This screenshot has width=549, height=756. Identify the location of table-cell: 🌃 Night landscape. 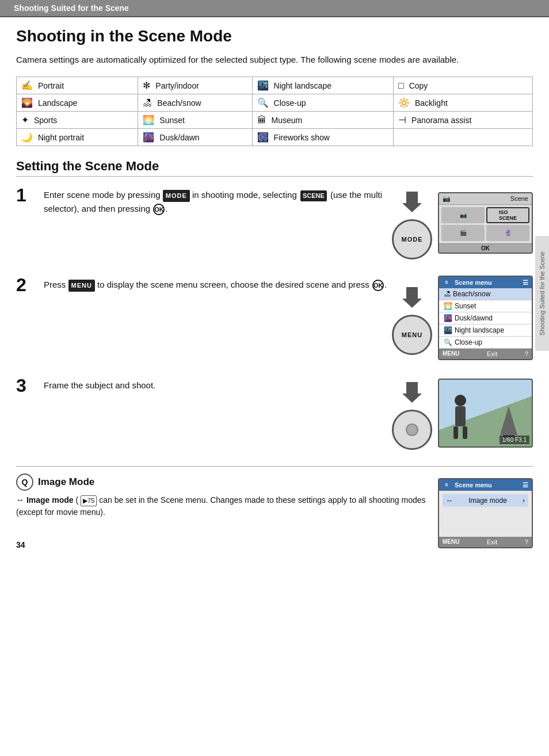
(322, 86).